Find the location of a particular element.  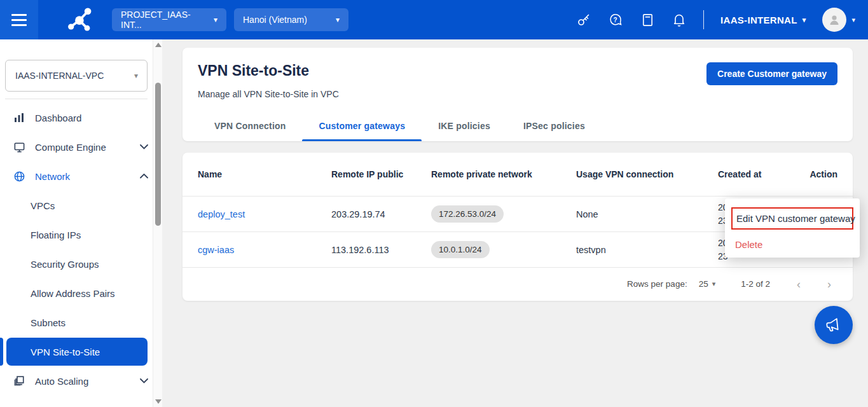

remote-private-network-chip: 10.0.1.0/24 is located at coordinates (460, 249).